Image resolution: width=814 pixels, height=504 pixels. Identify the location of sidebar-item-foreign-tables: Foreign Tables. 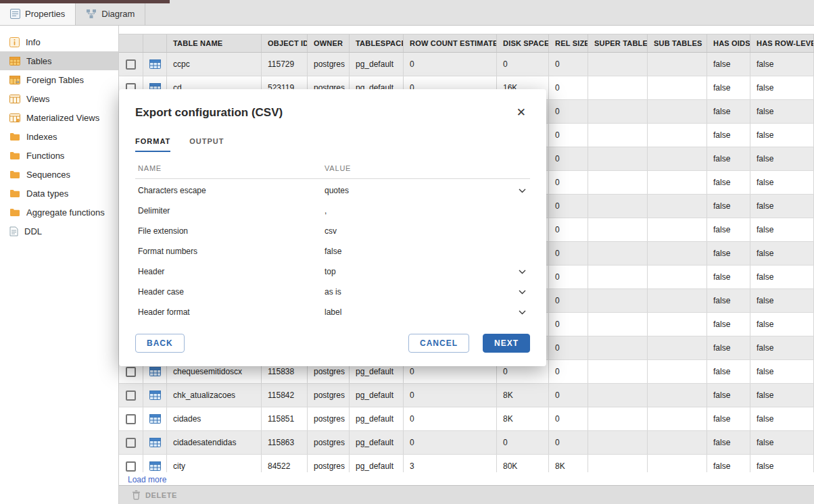
(59, 80).